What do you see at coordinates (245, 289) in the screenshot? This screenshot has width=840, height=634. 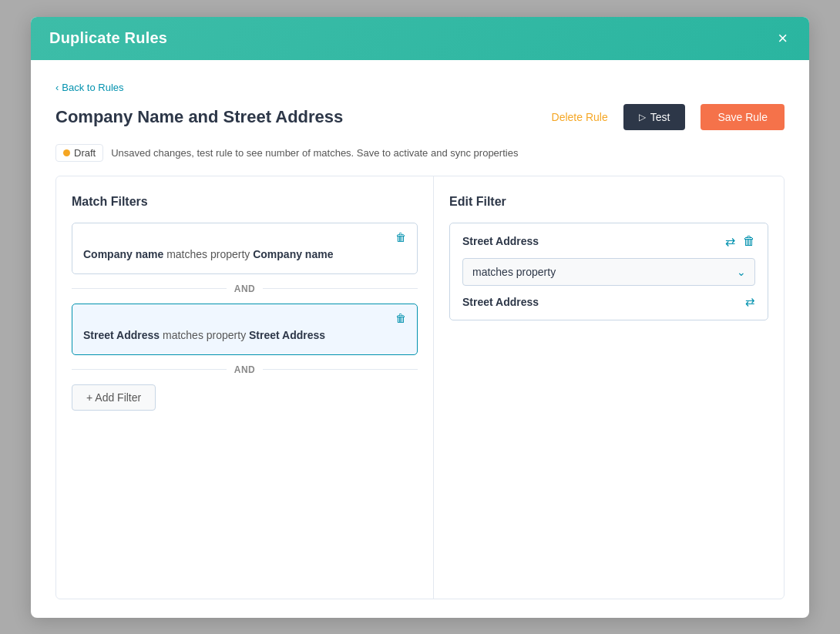 I see `and-label-1: AND` at bounding box center [245, 289].